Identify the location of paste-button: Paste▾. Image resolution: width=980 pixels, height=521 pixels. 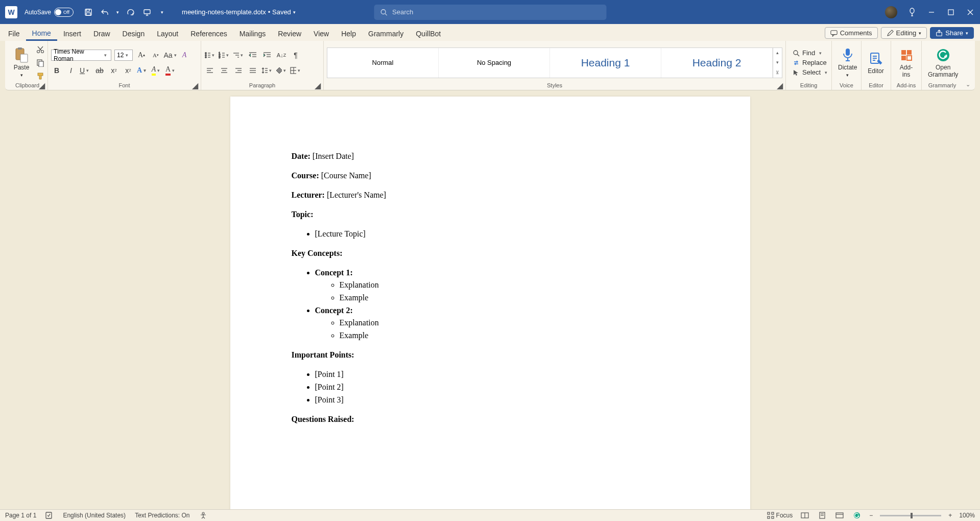
(21, 62).